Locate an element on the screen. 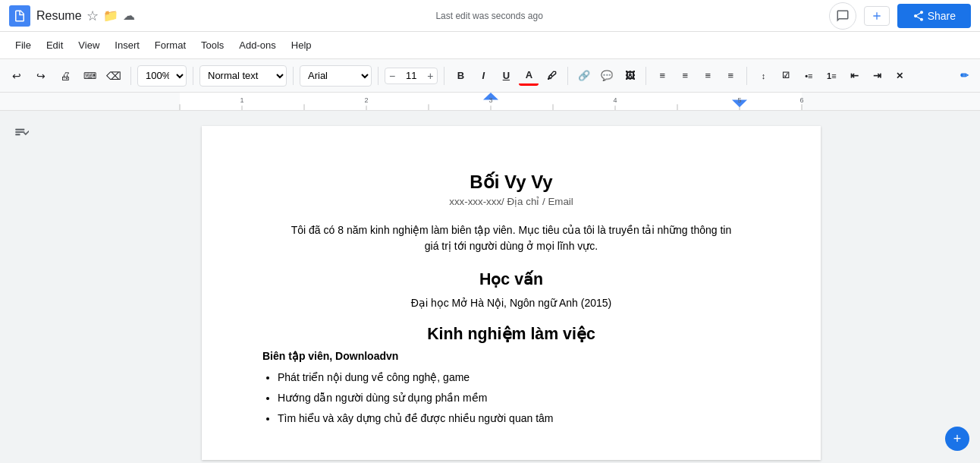  experience-title: Kinh nghiệm làm việc is located at coordinates (511, 334).